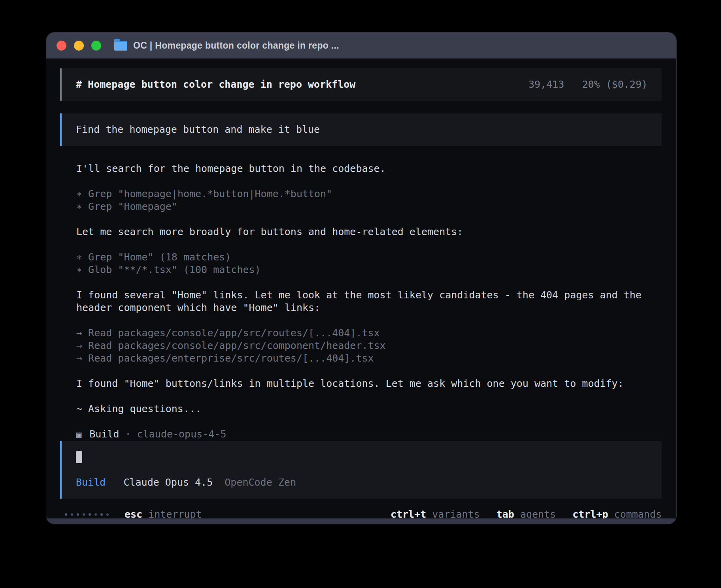  Describe the element at coordinates (369, 346) in the screenshot. I see `tool-call: →Read packages/console/app/src/component…` at that location.